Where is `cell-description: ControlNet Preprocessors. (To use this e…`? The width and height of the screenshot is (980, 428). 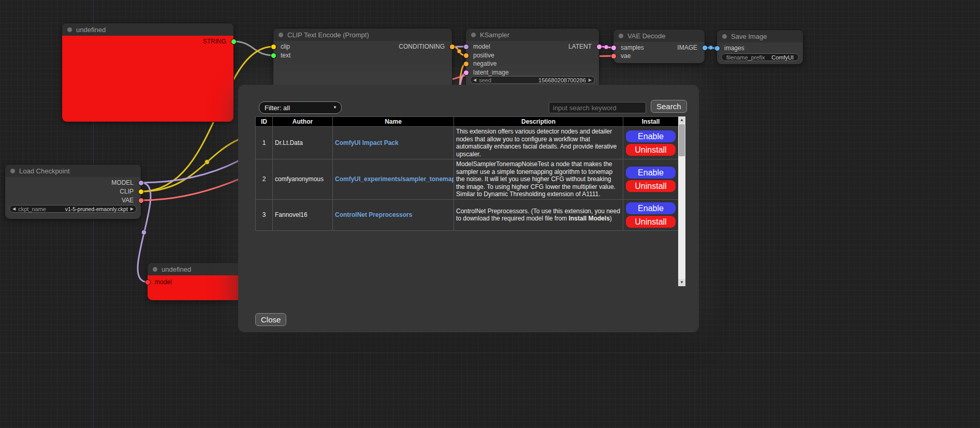 cell-description: ControlNet Preprocessors. (To use this e… is located at coordinates (538, 215).